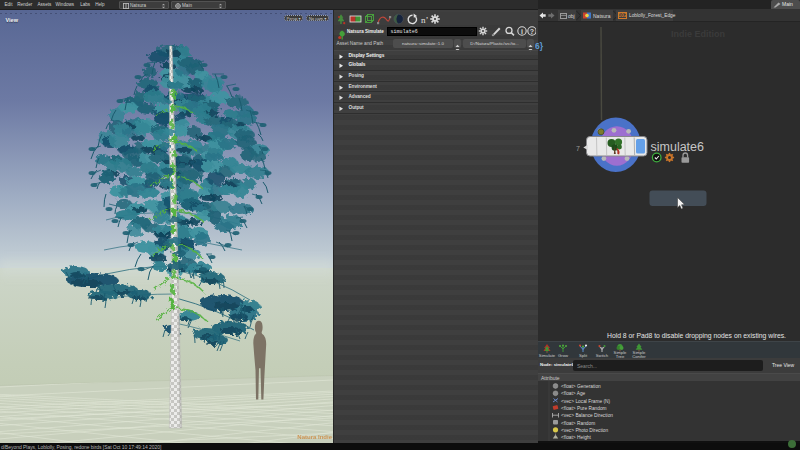 The height and width of the screenshot is (450, 800). What do you see at coordinates (522, 32) in the screenshot?
I see `svg-text: i` at bounding box center [522, 32].